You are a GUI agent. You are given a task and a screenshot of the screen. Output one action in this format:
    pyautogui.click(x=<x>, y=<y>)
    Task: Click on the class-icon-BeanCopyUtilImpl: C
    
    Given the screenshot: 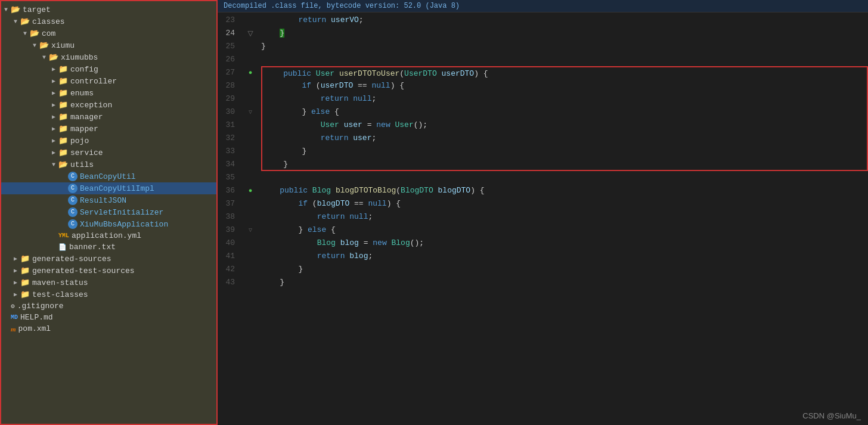 What is the action you would take?
    pyautogui.click(x=73, y=188)
    